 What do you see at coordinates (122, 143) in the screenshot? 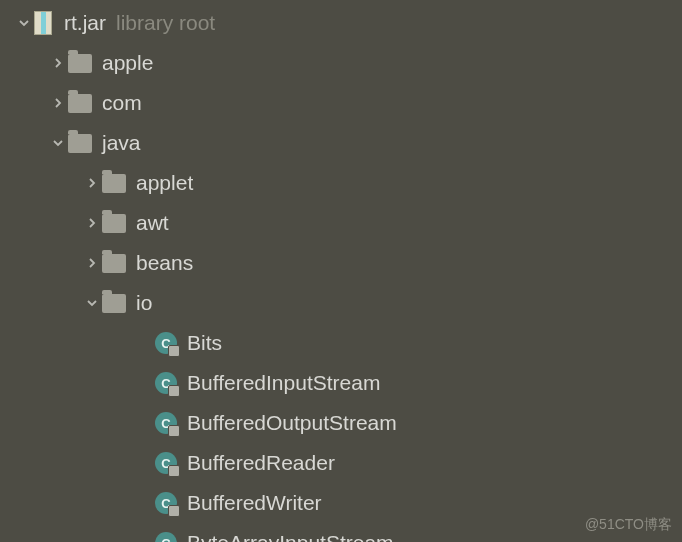
I see `package-label: java` at bounding box center [122, 143].